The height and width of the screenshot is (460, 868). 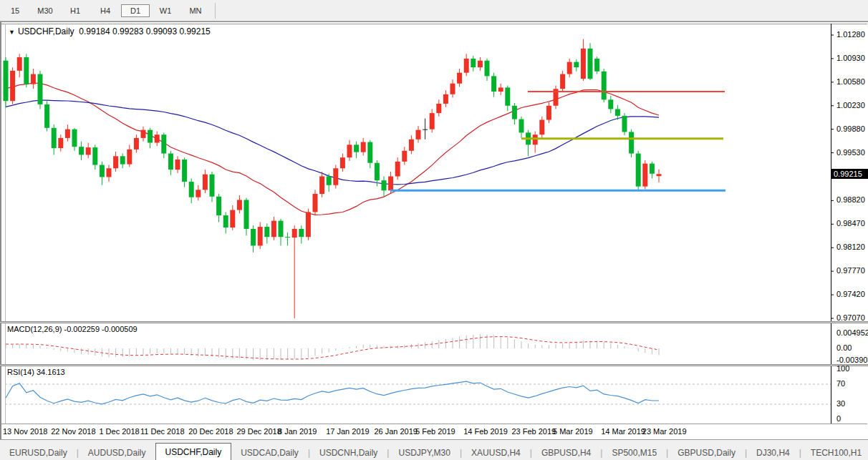 I want to click on collapse-triangle-icon: ▼, so click(x=11, y=32).